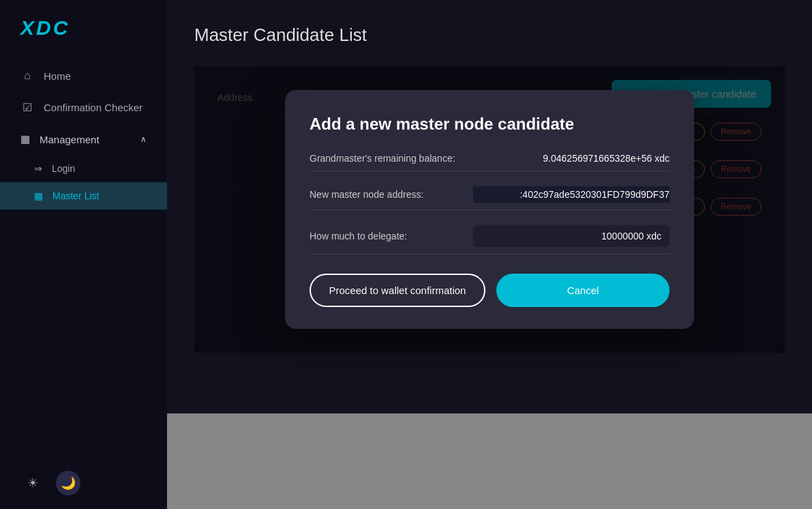 The height and width of the screenshot is (509, 812). I want to click on master-list-icon: ▦, so click(38, 196).